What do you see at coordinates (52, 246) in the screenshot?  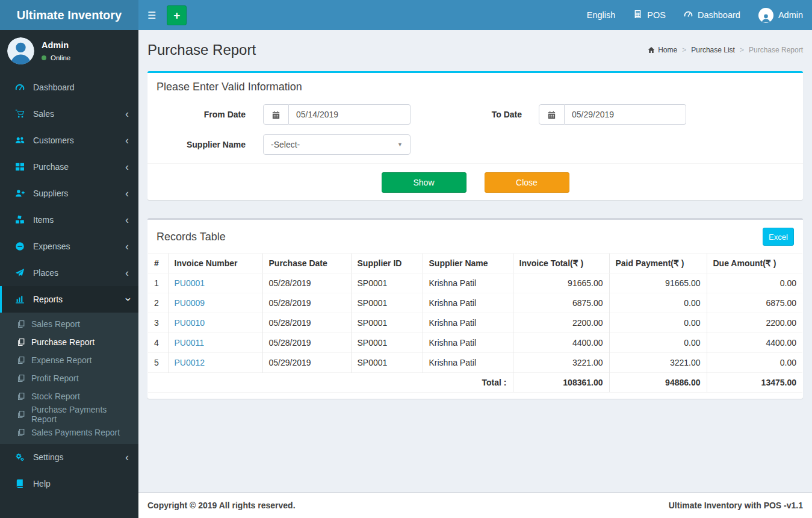 I see `sidebar-item-label: Expenses` at bounding box center [52, 246].